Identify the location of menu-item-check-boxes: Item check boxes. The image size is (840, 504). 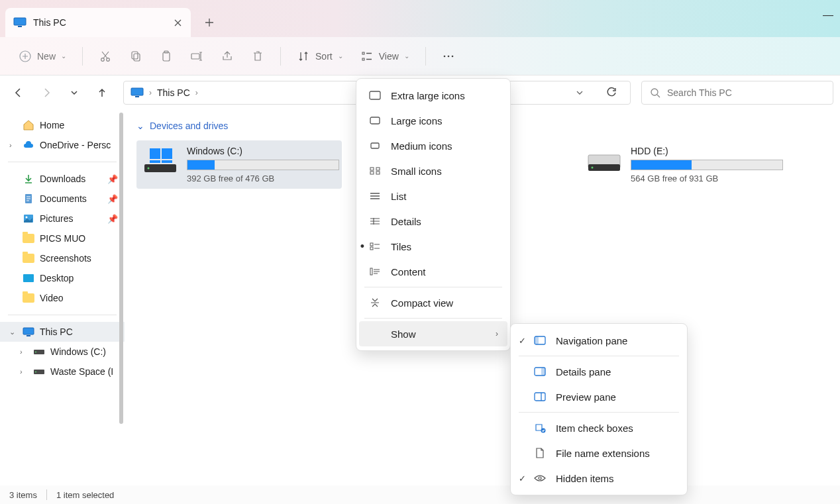
(599, 428).